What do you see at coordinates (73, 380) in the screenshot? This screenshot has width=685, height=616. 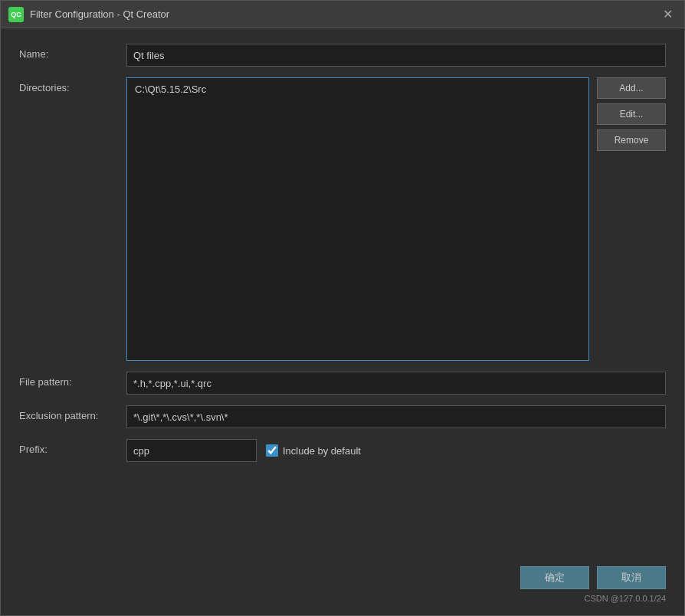 I see `file-pattern-label: File pattern:` at bounding box center [73, 380].